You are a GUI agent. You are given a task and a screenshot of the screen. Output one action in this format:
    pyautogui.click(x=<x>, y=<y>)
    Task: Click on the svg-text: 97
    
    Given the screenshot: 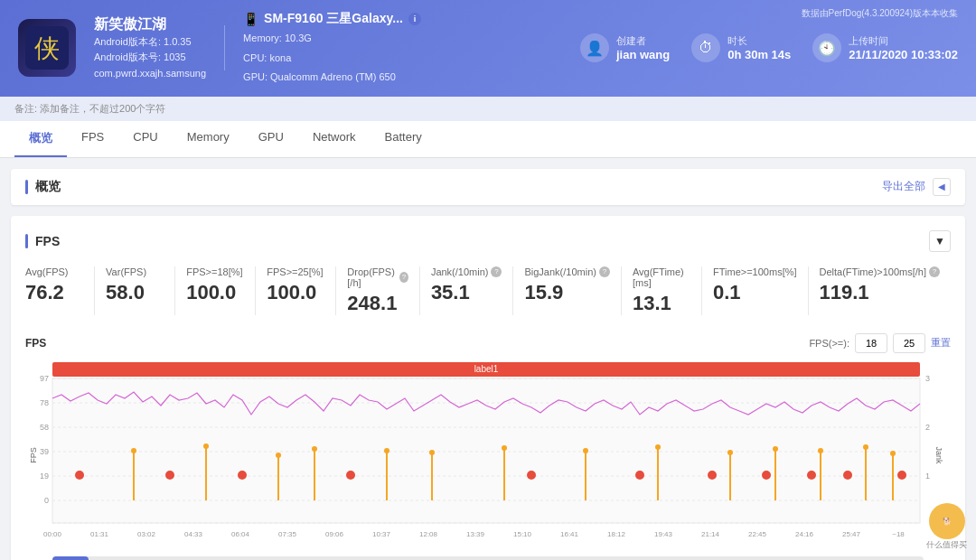 What is the action you would take?
    pyautogui.click(x=44, y=378)
    